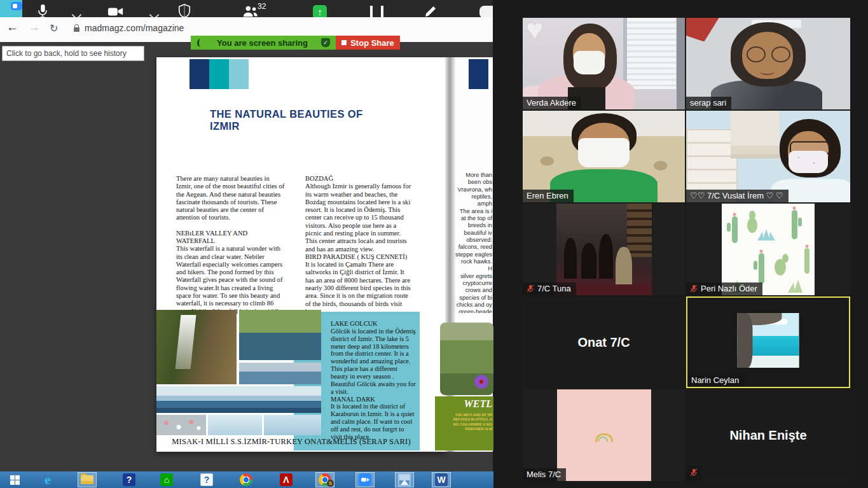  What do you see at coordinates (167, 480) in the screenshot?
I see `store-button: ⌂` at bounding box center [167, 480].